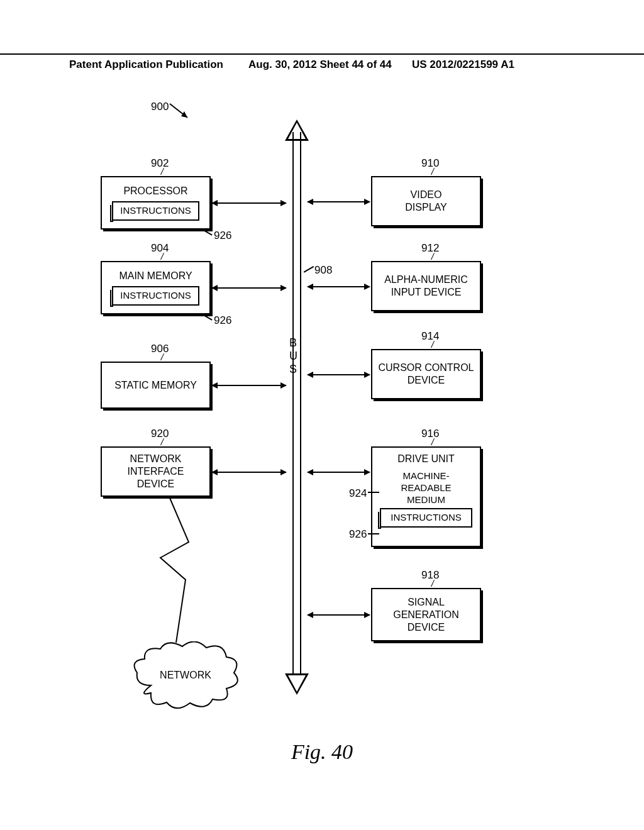 Image resolution: width=644 pixels, height=830 pixels. What do you see at coordinates (249, 203) in the screenshot?
I see `conn-proc-bus` at bounding box center [249, 203].